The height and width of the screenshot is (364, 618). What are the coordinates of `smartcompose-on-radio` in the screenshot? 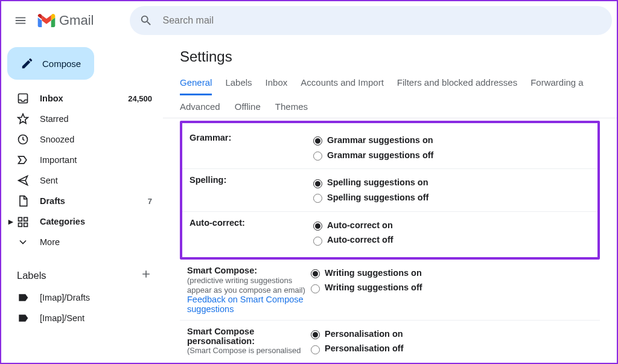 It's located at (315, 274).